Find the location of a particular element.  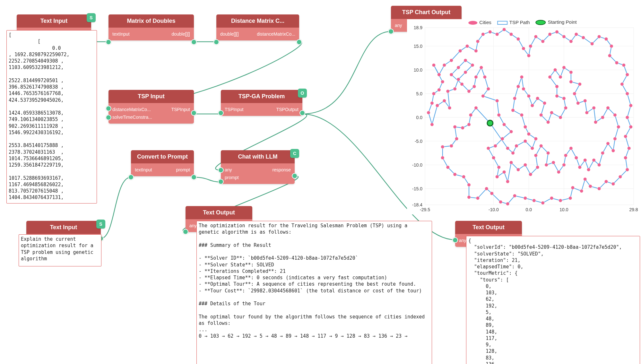

port-label-out: TSPInput is located at coordinates (181, 109).